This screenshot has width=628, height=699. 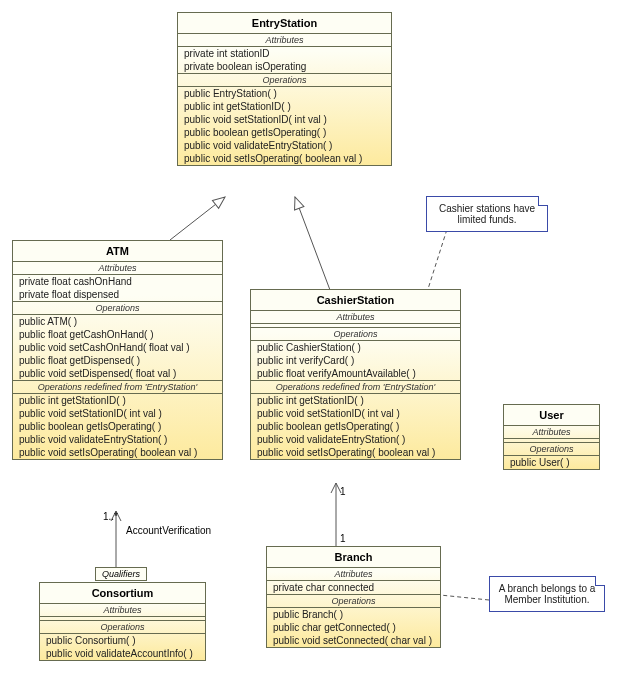 I want to click on attribute: private float dispensed, so click(x=118, y=294).